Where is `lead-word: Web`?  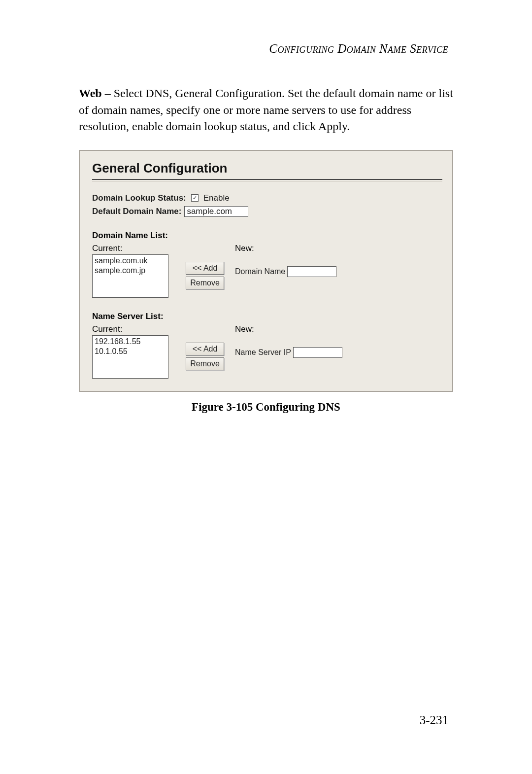 lead-word: Web is located at coordinates (91, 93).